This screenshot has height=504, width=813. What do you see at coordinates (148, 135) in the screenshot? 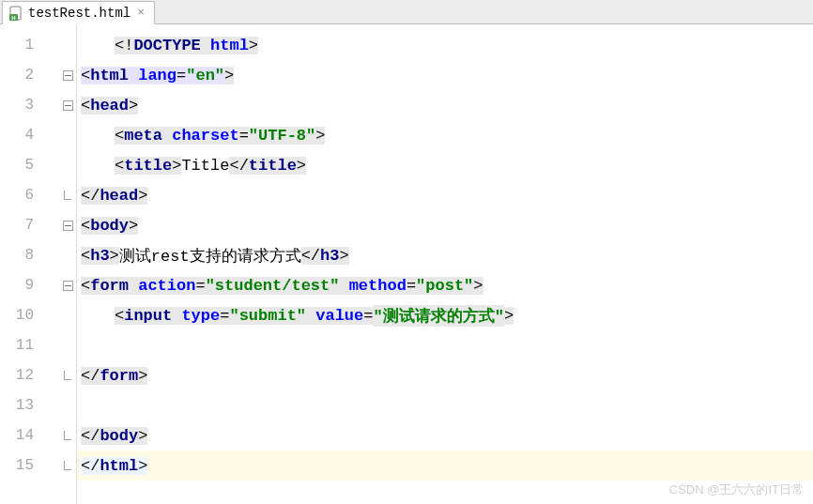
I see `code-token: meta` at bounding box center [148, 135].